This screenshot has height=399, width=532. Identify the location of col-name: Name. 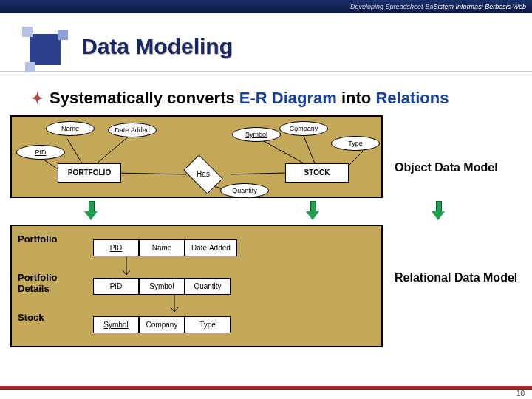
(162, 248).